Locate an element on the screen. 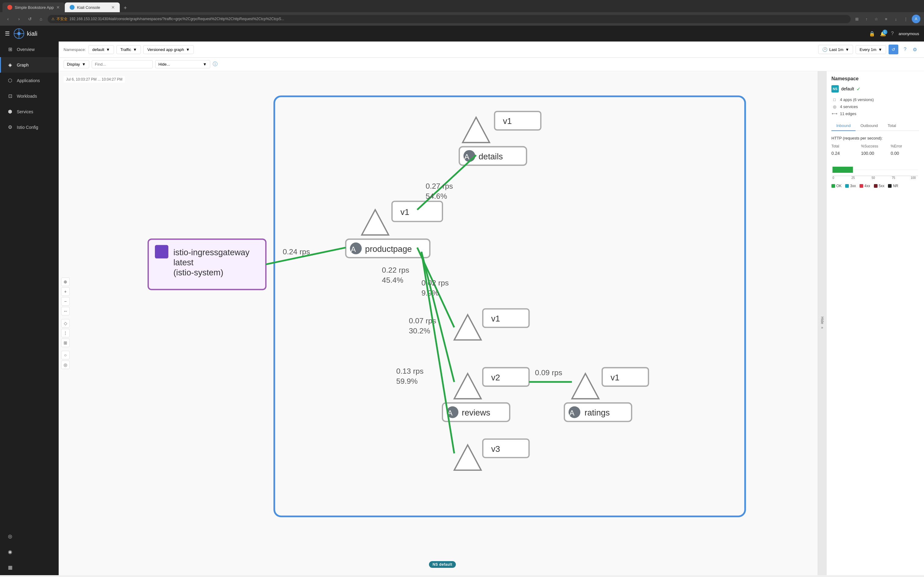 The image size is (924, 577). display-dropdown: Display ▼ is located at coordinates (76, 64).